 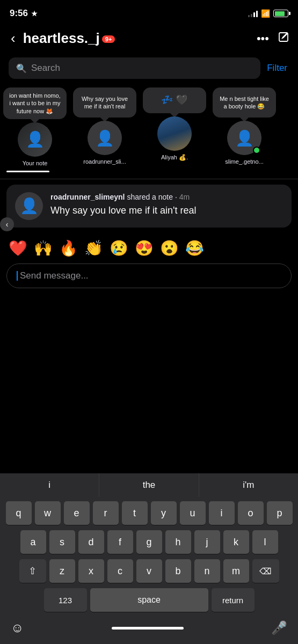 I want to click on key-w: w, so click(x=48, y=513).